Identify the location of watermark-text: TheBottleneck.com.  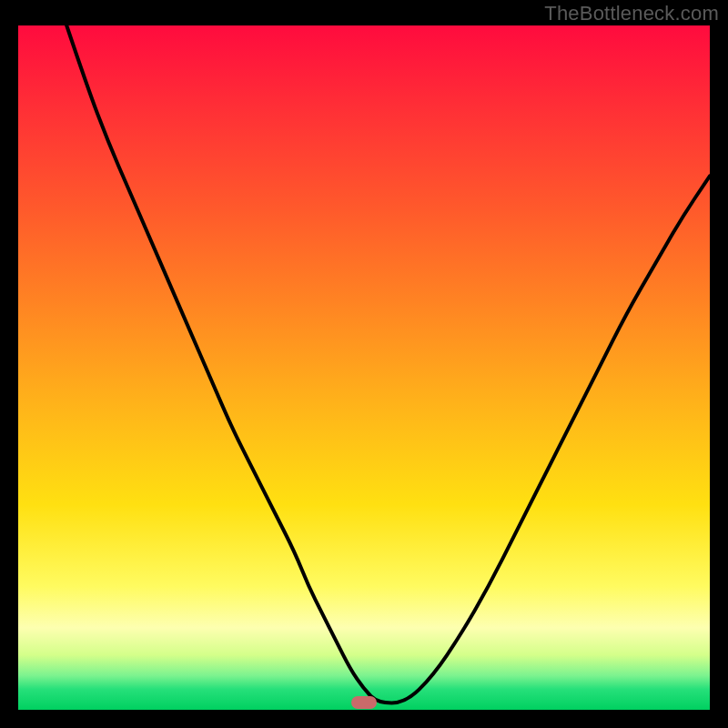
(632, 14).